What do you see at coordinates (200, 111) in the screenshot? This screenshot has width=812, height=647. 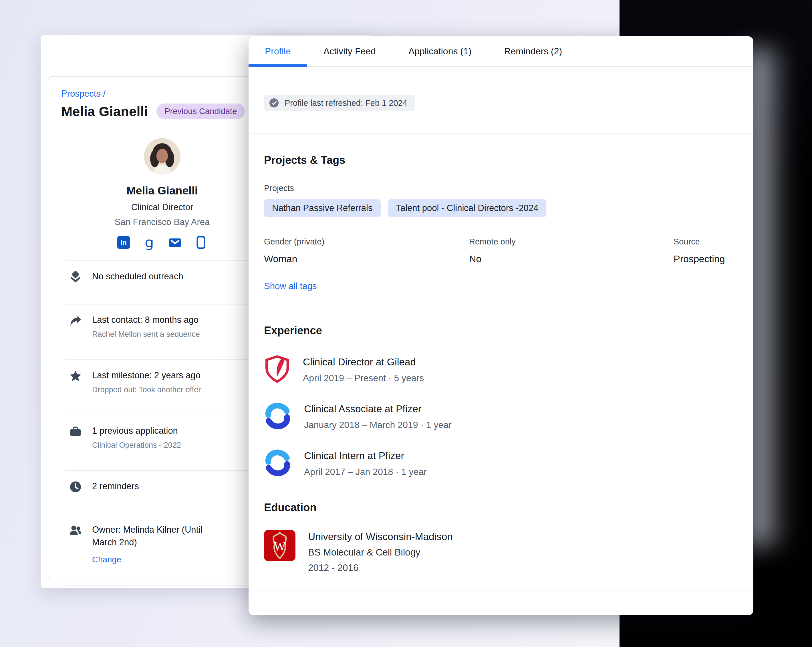 I see `previous-candidate-badge: Previous Candidate` at bounding box center [200, 111].